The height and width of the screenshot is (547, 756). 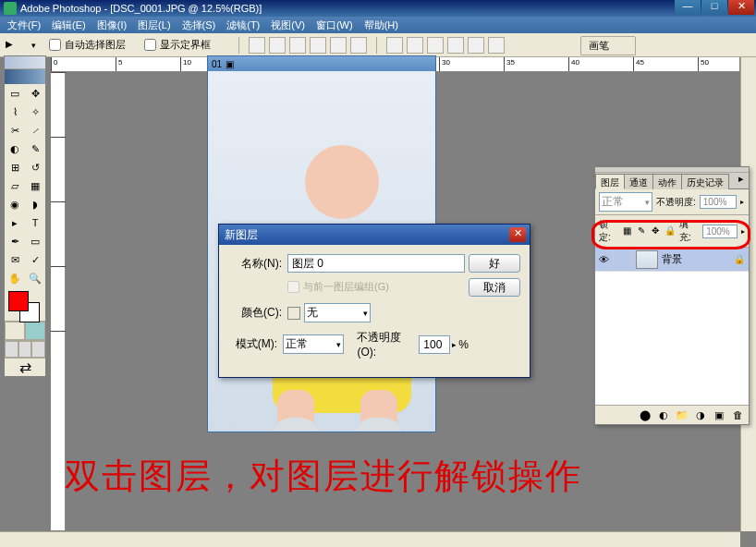 What do you see at coordinates (741, 181) in the screenshot?
I see `panel-menu-icon: ▸` at bounding box center [741, 181].